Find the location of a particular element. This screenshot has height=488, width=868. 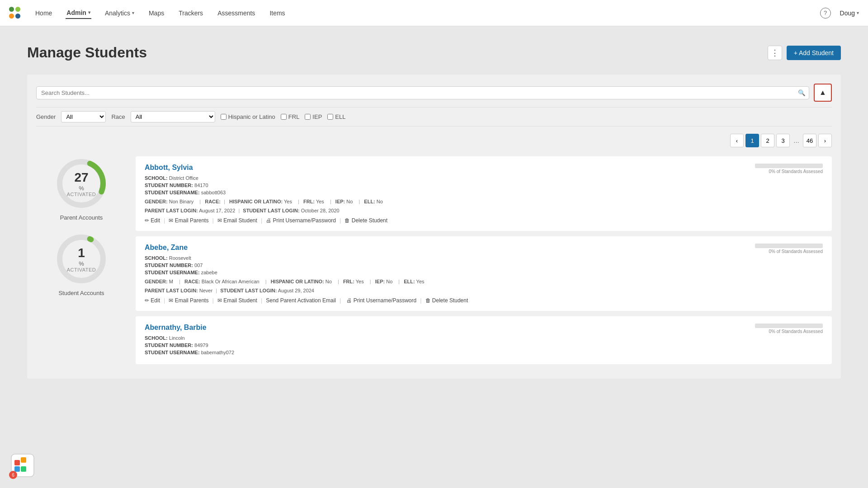

user-dropdown-icon: ▾ is located at coordinates (858, 13).